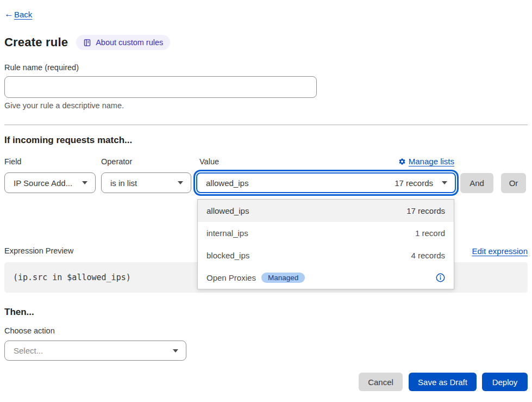 The height and width of the screenshot is (402, 532). I want to click on list-record-count: 17 records, so click(426, 211).